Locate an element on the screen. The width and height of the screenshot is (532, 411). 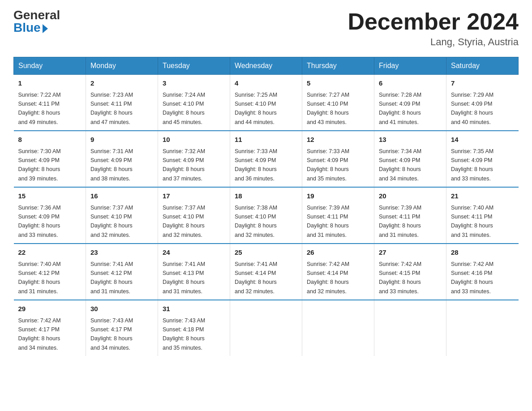
day-info: Sunrise: 7:23 AMSunset: 4:11 PMDaylight:… is located at coordinates (112, 108).